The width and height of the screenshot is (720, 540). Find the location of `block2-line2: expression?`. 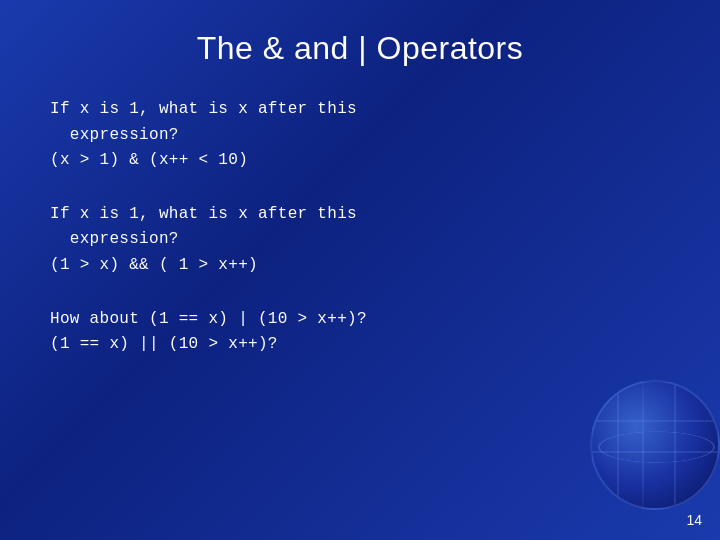

block2-line2: expression? is located at coordinates (360, 240).